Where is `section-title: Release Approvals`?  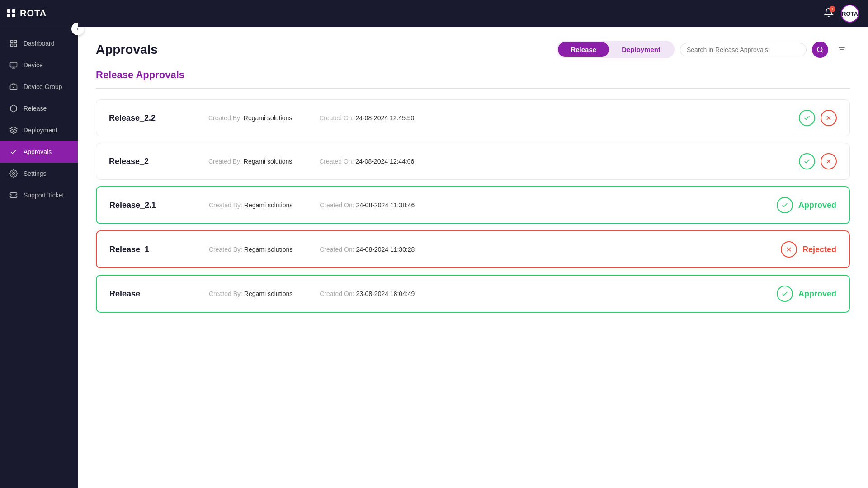
section-title: Release Approvals is located at coordinates (473, 75).